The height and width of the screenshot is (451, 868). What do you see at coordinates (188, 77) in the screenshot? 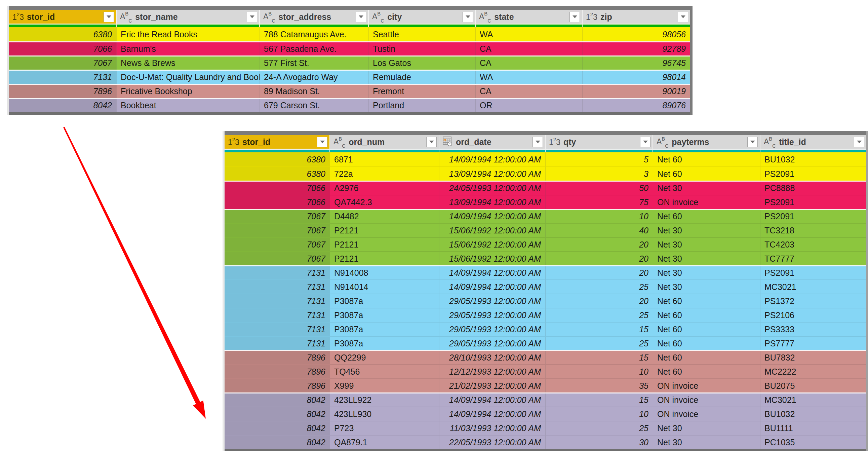
I see `cell-stor_name: Doc-U-Mat: Quality Laundry and Books` at bounding box center [188, 77].